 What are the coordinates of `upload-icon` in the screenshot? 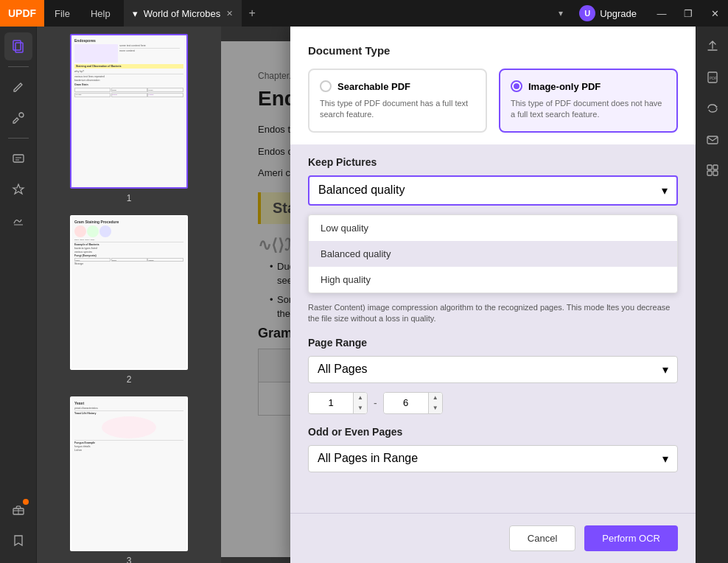 It's located at (713, 46).